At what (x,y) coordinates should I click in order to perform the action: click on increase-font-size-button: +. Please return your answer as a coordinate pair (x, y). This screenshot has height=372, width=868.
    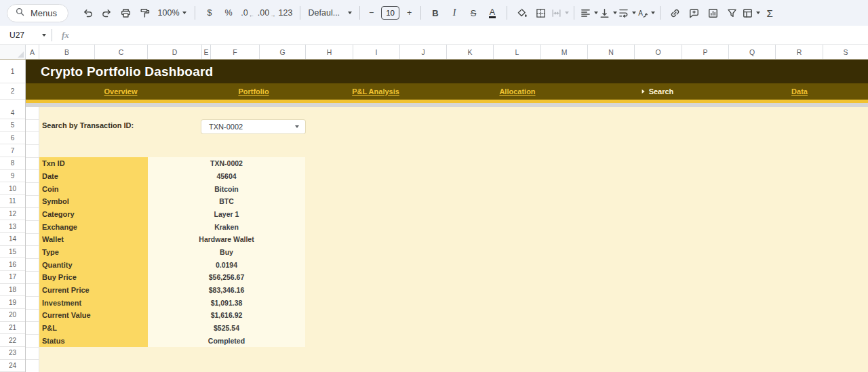
    Looking at the image, I should click on (410, 14).